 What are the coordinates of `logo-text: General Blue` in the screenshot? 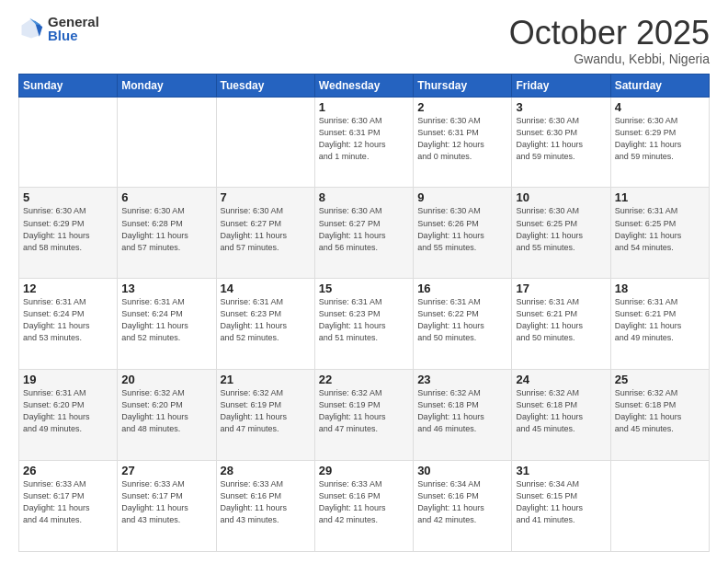 It's located at (74, 29).